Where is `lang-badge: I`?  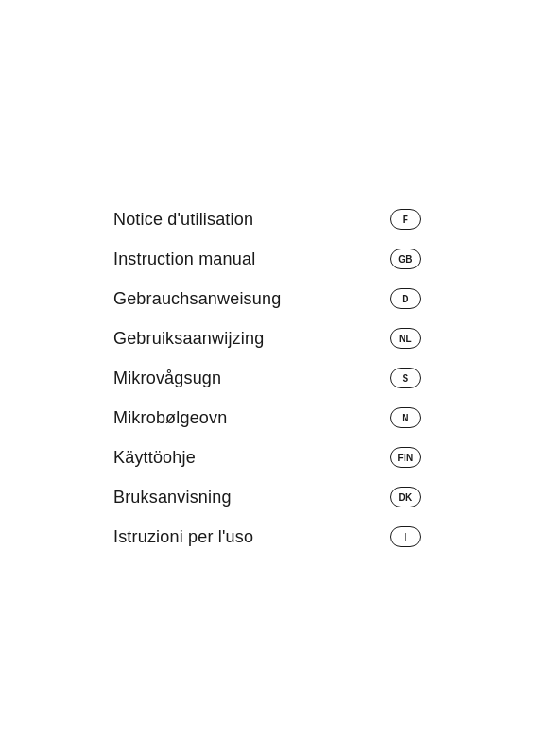 lang-badge: I is located at coordinates (405, 537).